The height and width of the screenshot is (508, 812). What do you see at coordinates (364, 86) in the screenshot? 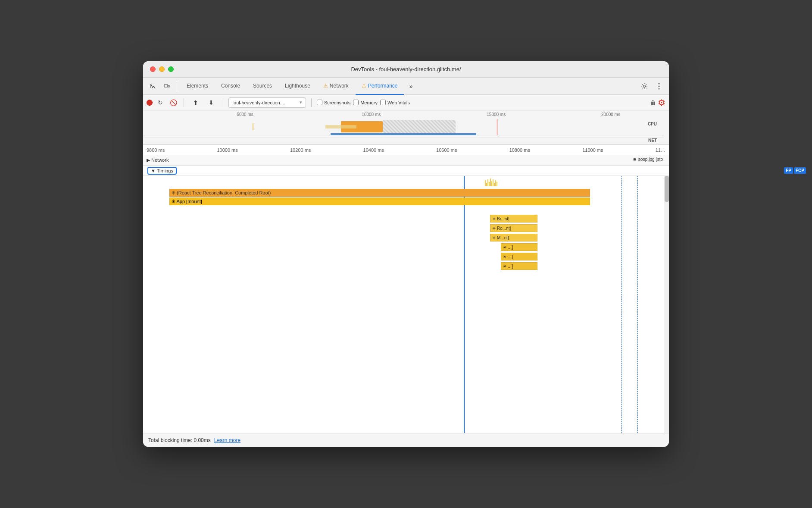
I see `performance-warning-icon: ⚠` at bounding box center [364, 86].